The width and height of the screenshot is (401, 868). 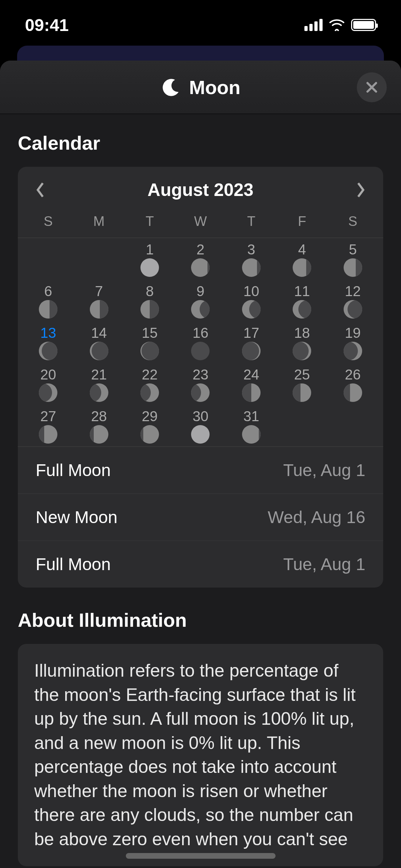 I want to click on calendar-day: 2, so click(x=200, y=259).